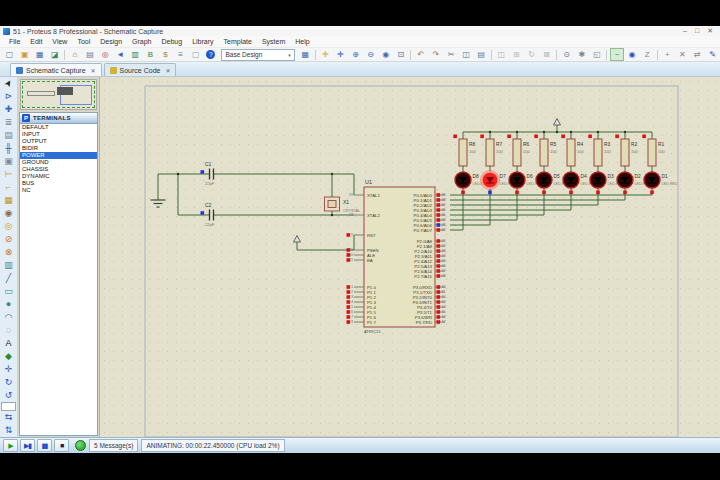 Image resolution: width=720 pixels, height=480 pixels. What do you see at coordinates (211, 54) in the screenshot?
I see `help-icon: ?` at bounding box center [211, 54].